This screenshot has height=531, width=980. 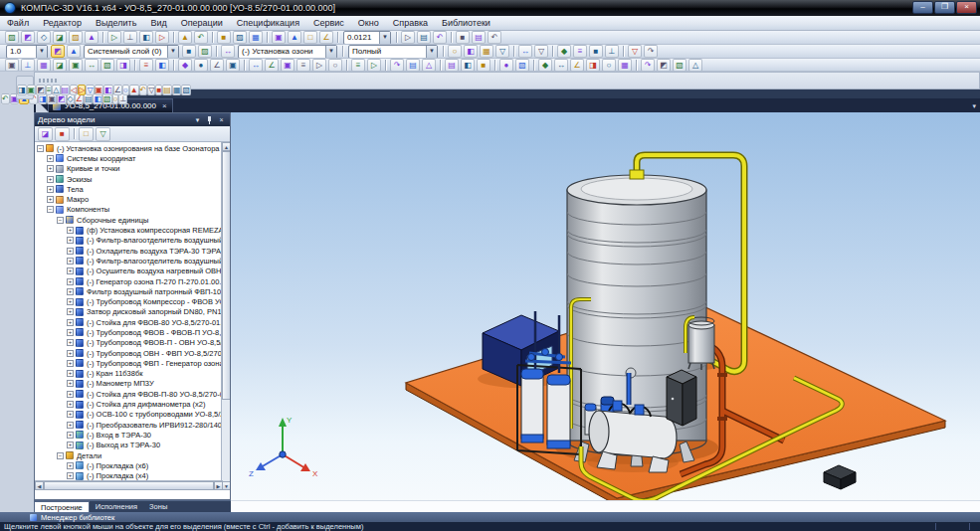 I want to click on open-icon: ◩, so click(x=28, y=38).